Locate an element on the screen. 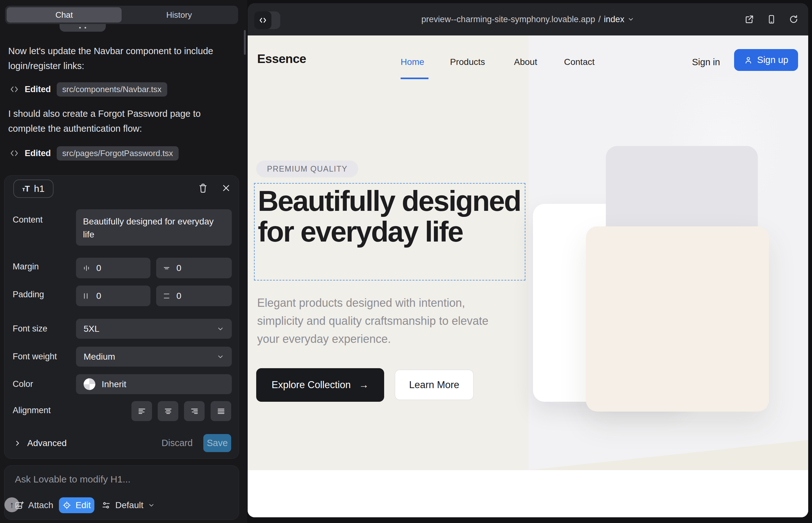  advanced-toggle: Advanced is located at coordinates (40, 443).